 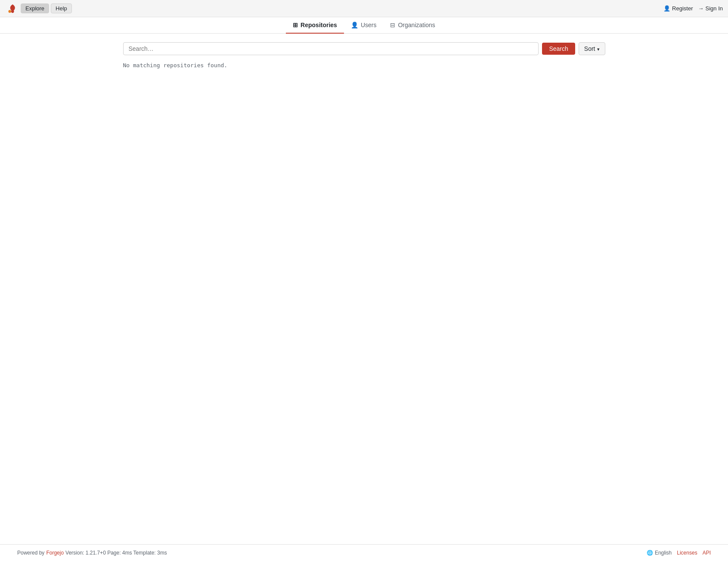 I want to click on footer-right: 🌐 English Licenses API, so click(x=678, y=553).